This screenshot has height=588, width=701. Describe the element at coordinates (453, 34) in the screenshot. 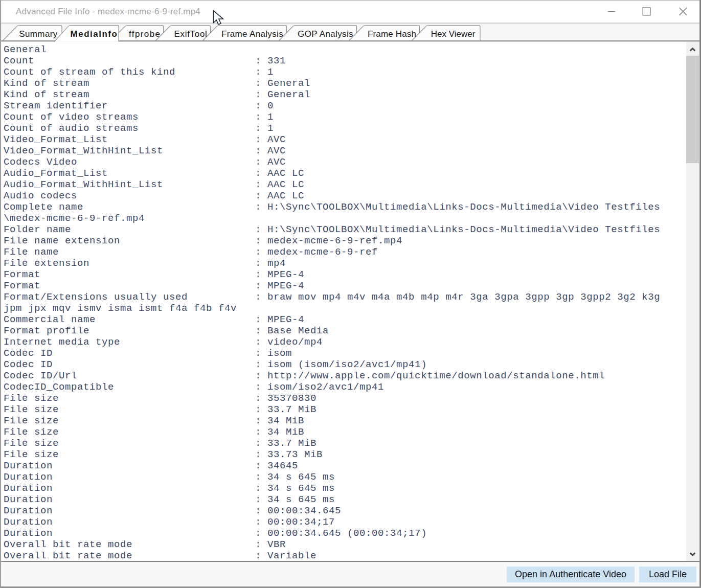

I see `svg-text: Hex Viewer` at that location.